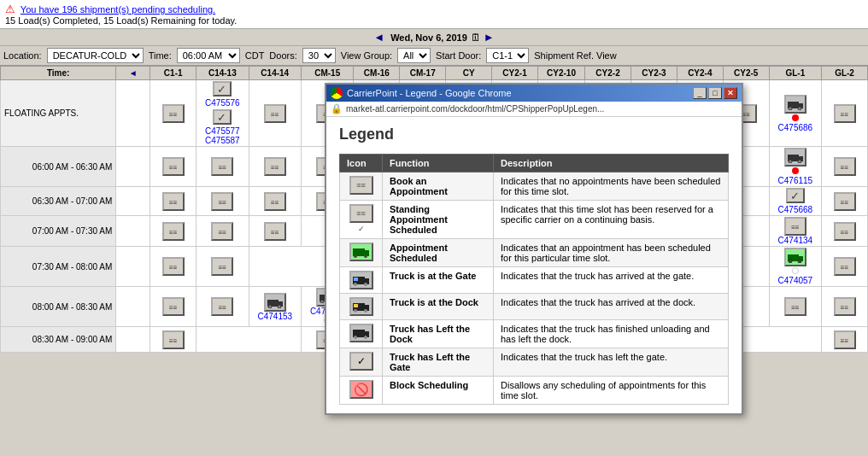 The width and height of the screenshot is (868, 456). I want to click on legend-icon-book: ≡≡, so click(361, 186).